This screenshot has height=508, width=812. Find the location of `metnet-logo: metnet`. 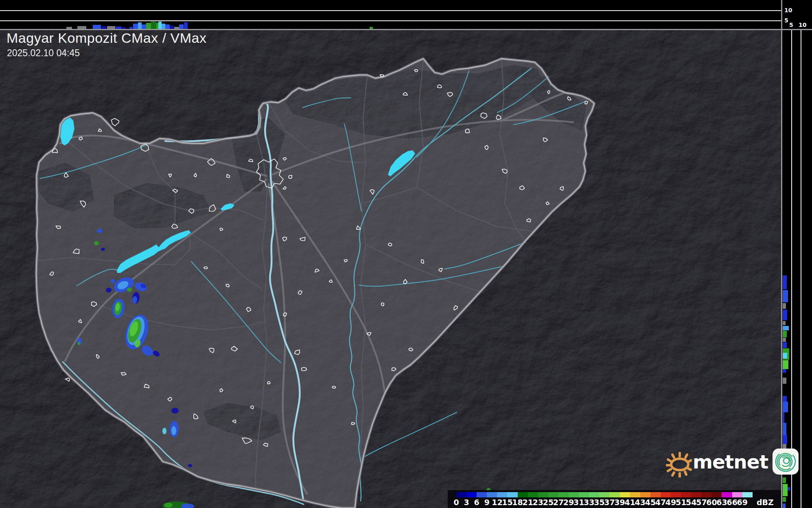

metnet-logo: metnet is located at coordinates (733, 462).